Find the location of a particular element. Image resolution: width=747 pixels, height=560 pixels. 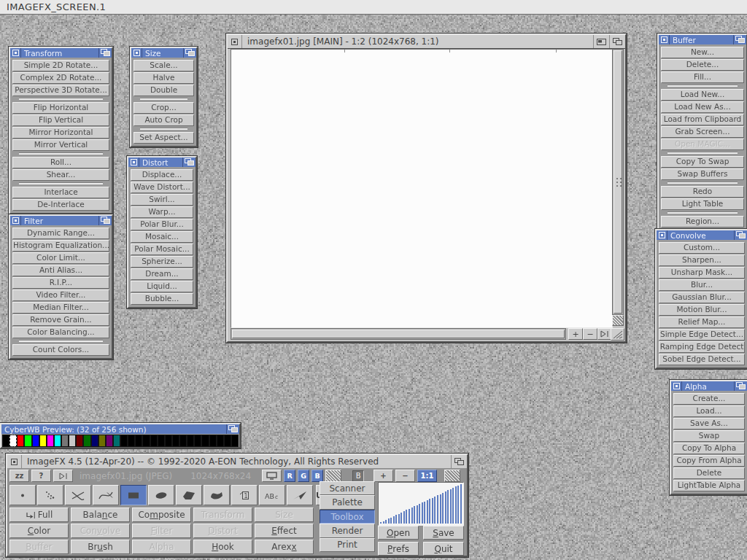

panel-button-blur: Blur... is located at coordinates (702, 285).